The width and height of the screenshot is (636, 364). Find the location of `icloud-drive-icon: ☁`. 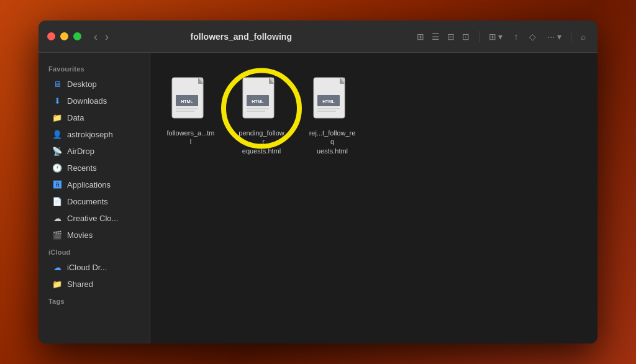

icloud-drive-icon: ☁ is located at coordinates (57, 267).